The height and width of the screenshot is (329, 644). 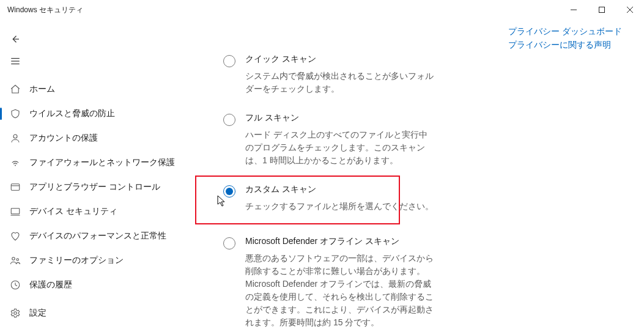 I want to click on menu-button, so click(x=99, y=61).